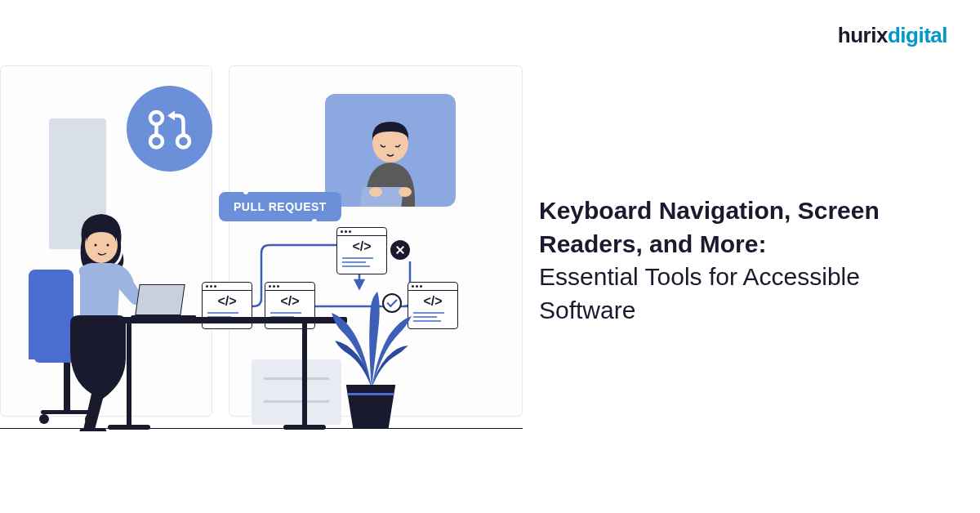  What do you see at coordinates (280, 207) in the screenshot?
I see `pull-request-badge: PULL REQUEST` at bounding box center [280, 207].